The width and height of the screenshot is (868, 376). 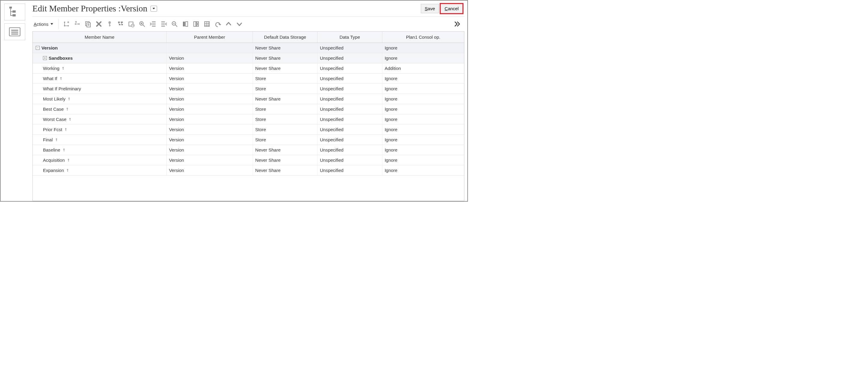 What do you see at coordinates (207, 24) in the screenshot?
I see `grid-button` at bounding box center [207, 24].